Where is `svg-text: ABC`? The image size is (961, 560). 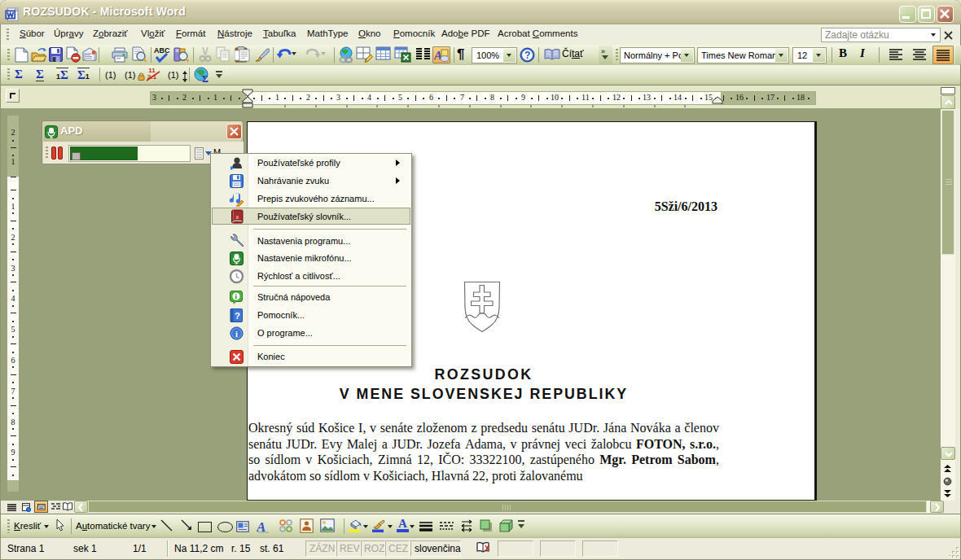
svg-text: ABC is located at coordinates (162, 50).